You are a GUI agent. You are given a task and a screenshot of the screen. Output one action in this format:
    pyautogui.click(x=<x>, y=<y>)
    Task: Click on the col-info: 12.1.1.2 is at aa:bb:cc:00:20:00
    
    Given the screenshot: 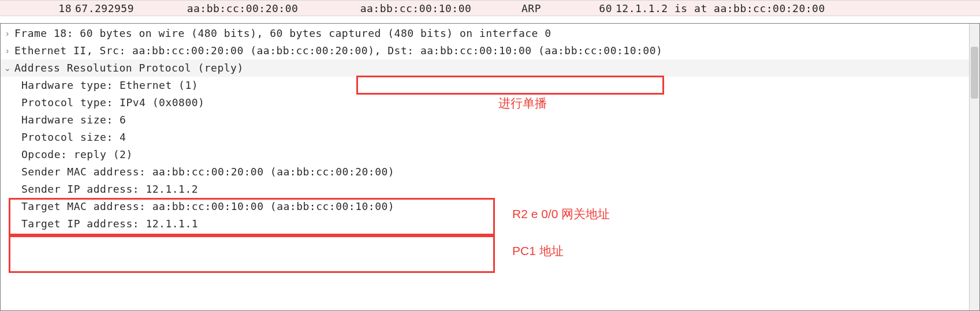 What is the action you would take?
    pyautogui.click(x=796, y=8)
    